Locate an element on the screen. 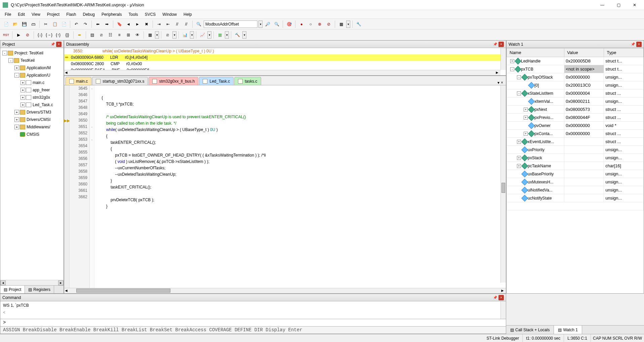 The height and width of the screenshot is (342, 644). toolbox-dd: ▾ is located at coordinates (244, 35).